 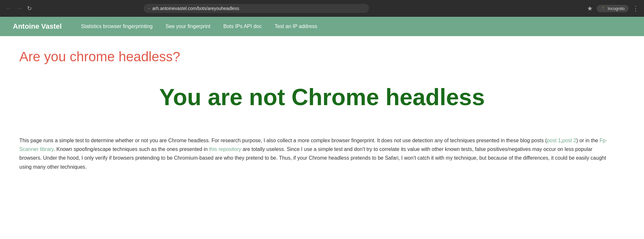 I want to click on forward-button: →, so click(x=19, y=8).